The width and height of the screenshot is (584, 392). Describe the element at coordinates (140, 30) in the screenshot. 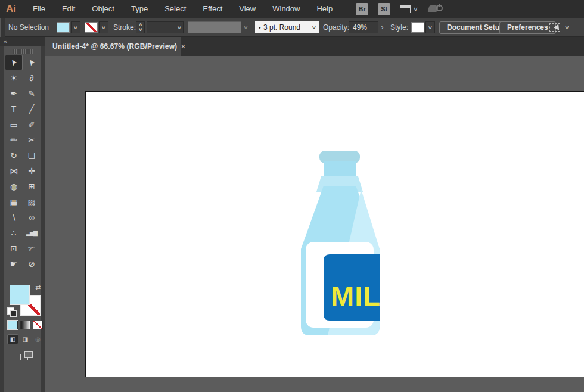

I see `stepper-down-icon: ∨` at that location.